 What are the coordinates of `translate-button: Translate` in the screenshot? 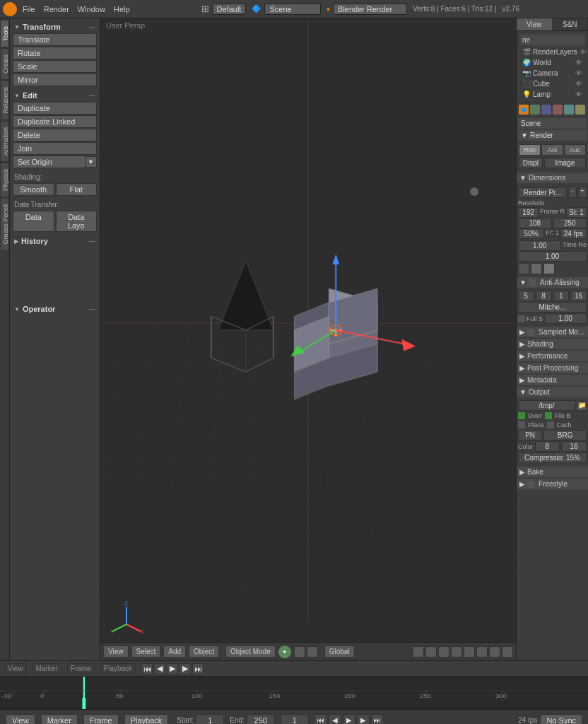 It's located at (55, 40).